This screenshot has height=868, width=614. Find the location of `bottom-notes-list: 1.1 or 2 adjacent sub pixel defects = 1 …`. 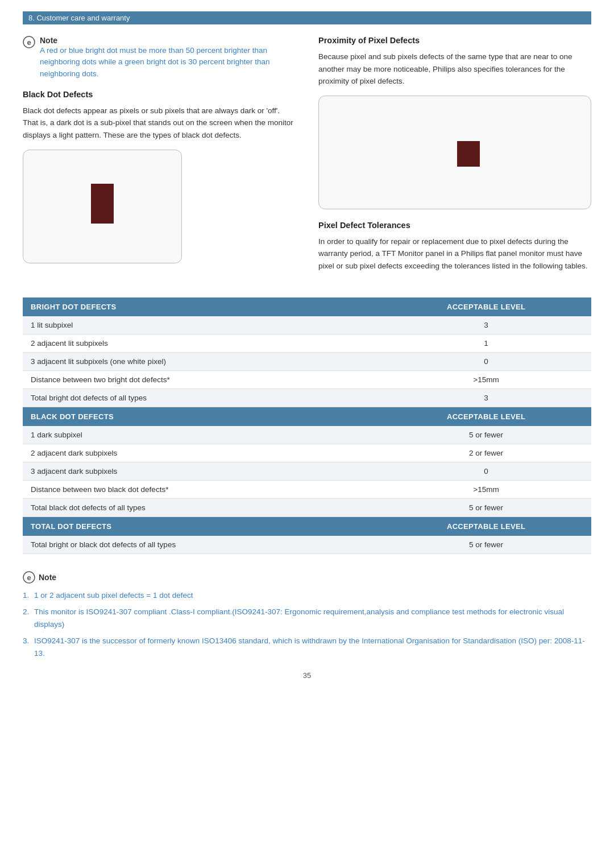

bottom-notes-list: 1.1 or 2 adjacent sub pixel defects = 1 … is located at coordinates (307, 625).